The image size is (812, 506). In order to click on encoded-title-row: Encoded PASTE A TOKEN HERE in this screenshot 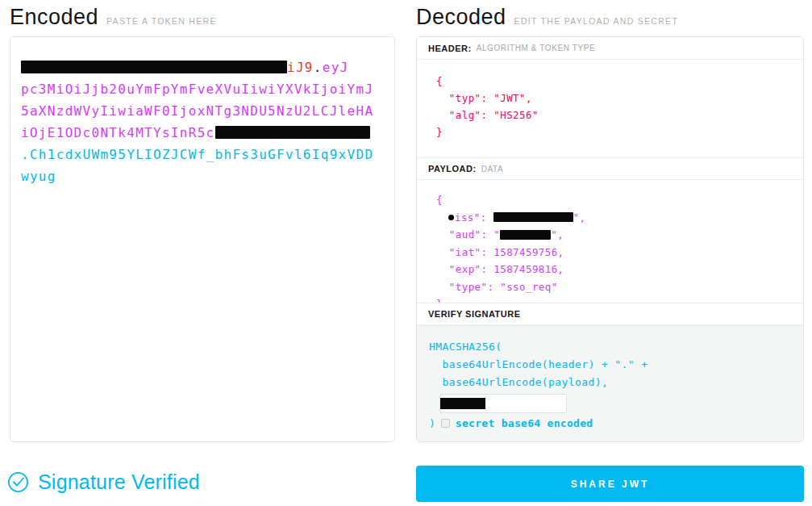, I will do `click(113, 18)`.